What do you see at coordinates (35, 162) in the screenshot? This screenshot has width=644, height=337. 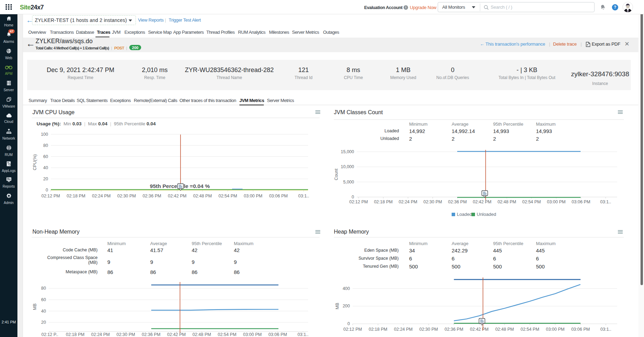 I see `svg-text: CPU(%)` at bounding box center [35, 162].